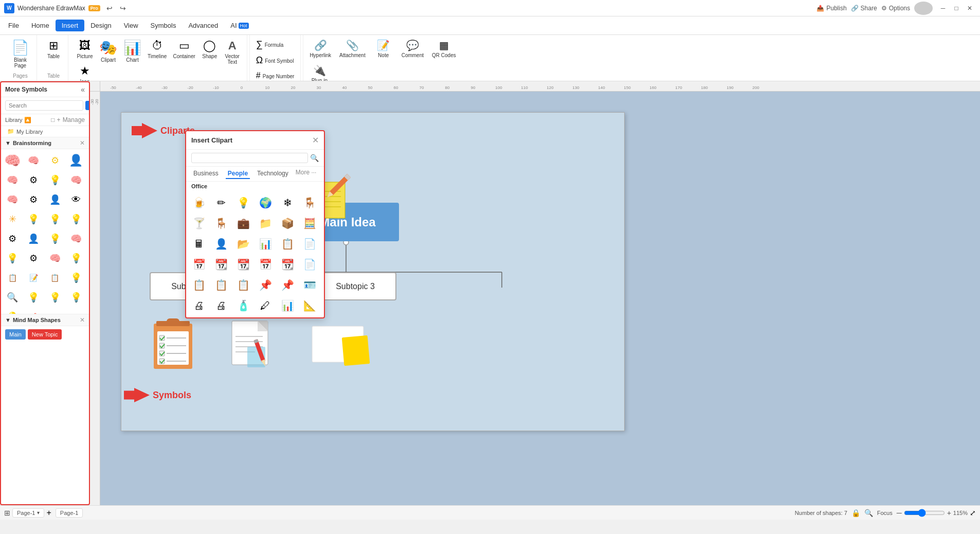 This screenshot has height=534, width=980. What do you see at coordinates (13, 26) in the screenshot?
I see `menu-file: File` at bounding box center [13, 26].